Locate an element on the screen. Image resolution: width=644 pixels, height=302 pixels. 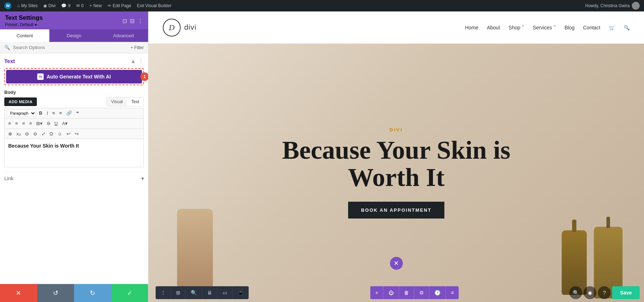
panel-header: Text Settings Preset: Default ▾ ⊡ ⊟ ⋮ is located at coordinates (74, 20).